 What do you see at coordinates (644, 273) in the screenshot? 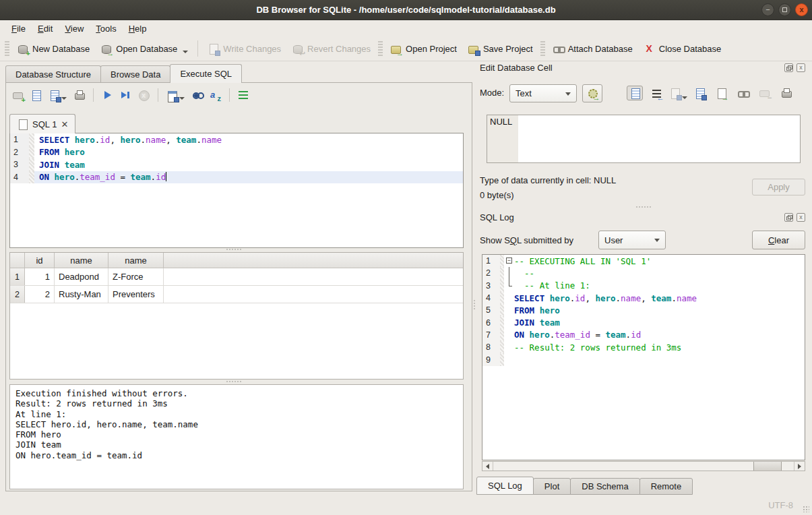
I see `log-line: 2 --` at bounding box center [644, 273].